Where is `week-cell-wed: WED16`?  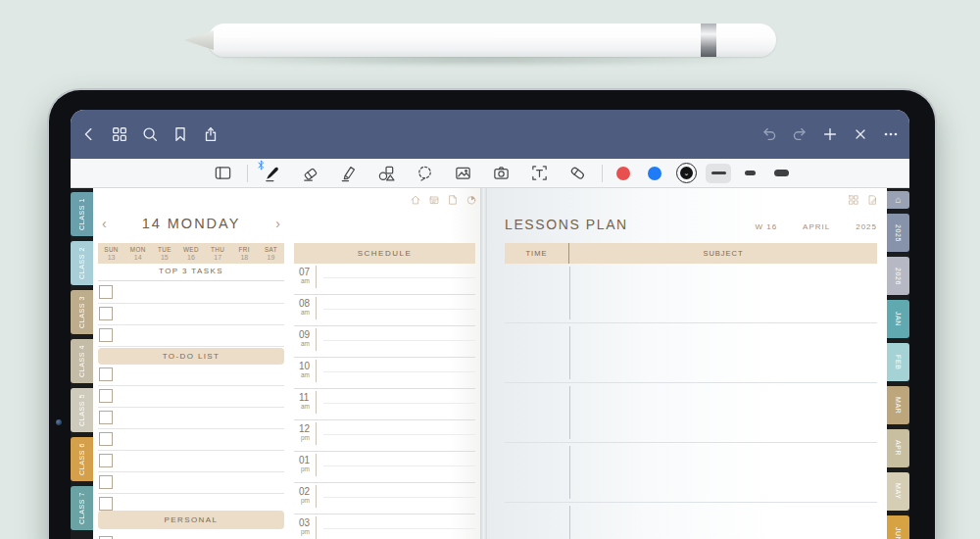 week-cell-wed: WED16 is located at coordinates (190, 253).